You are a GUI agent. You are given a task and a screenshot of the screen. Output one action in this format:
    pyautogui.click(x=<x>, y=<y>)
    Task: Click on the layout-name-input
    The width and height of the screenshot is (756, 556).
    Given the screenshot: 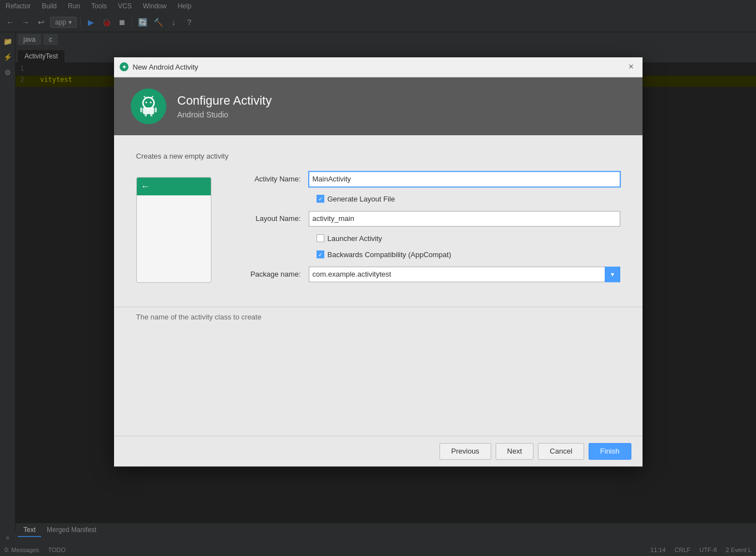 What is the action you would take?
    pyautogui.click(x=465, y=219)
    